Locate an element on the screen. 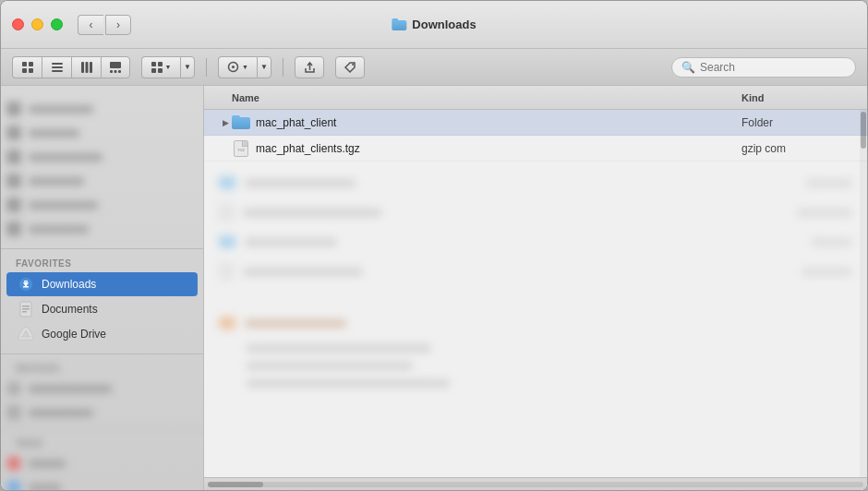  share-button is located at coordinates (309, 67).